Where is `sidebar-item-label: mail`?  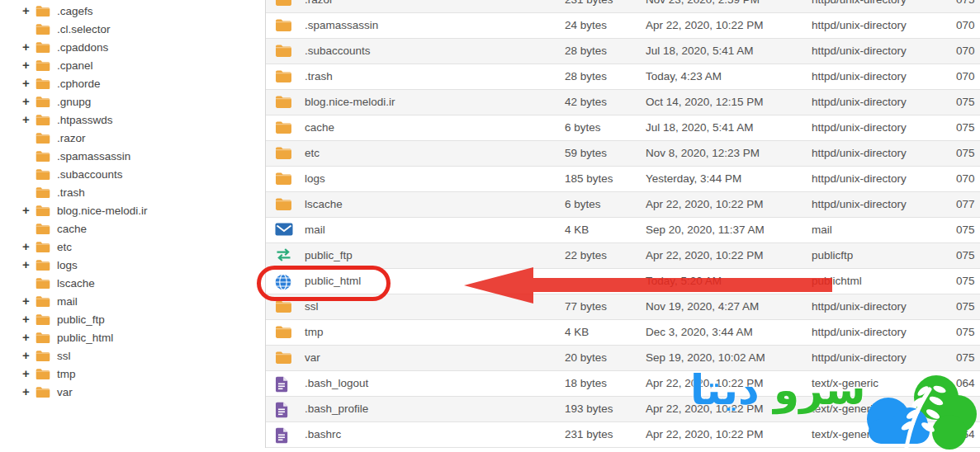 sidebar-item-label: mail is located at coordinates (68, 302).